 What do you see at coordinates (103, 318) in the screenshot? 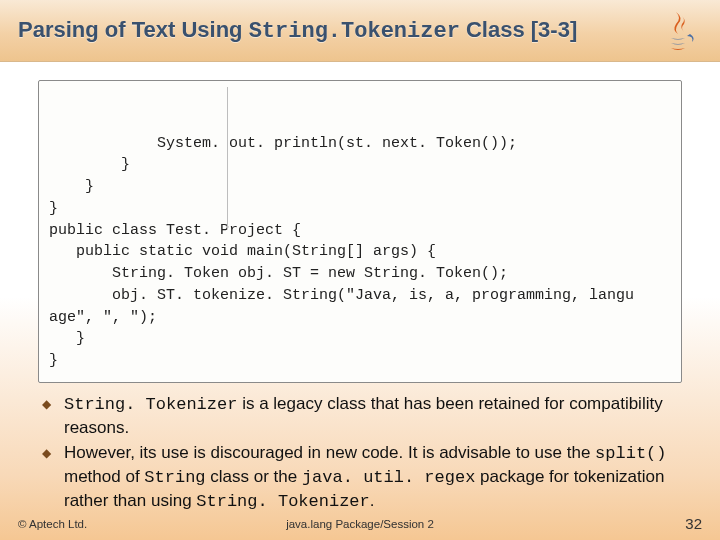
I see `code-line: age", ", ");` at bounding box center [103, 318].